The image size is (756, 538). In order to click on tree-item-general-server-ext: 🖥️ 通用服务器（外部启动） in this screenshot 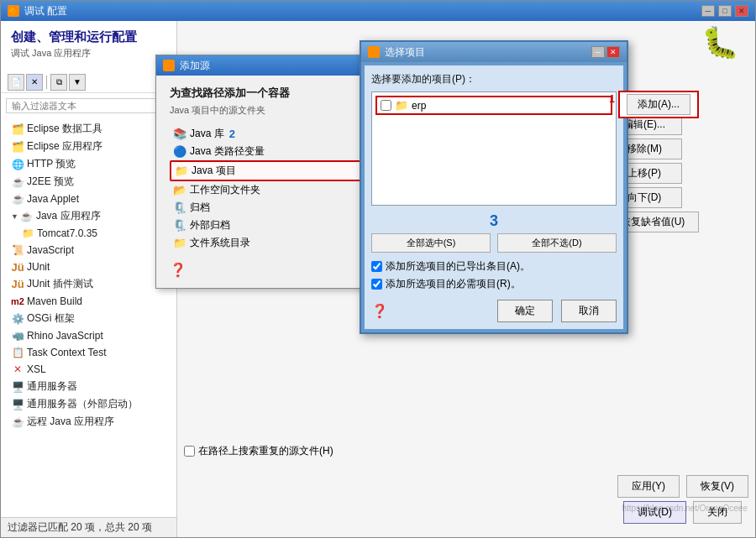, I will do `click(89, 405)`.